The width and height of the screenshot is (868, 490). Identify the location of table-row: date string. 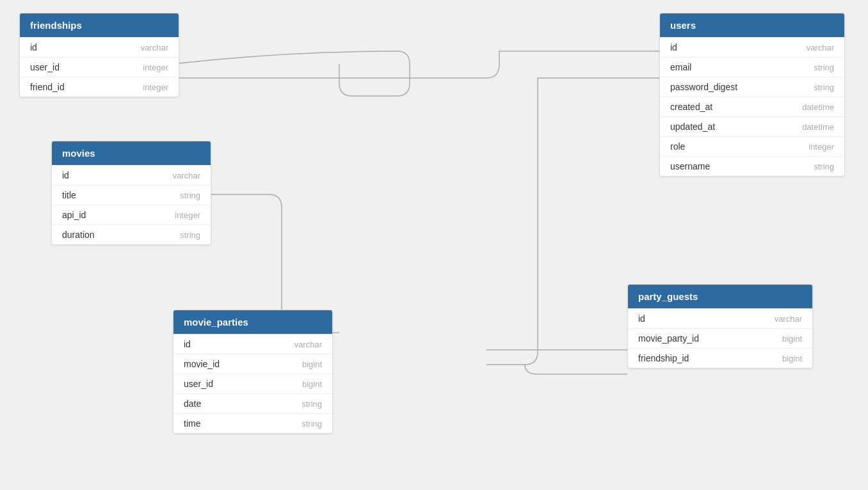
(253, 403).